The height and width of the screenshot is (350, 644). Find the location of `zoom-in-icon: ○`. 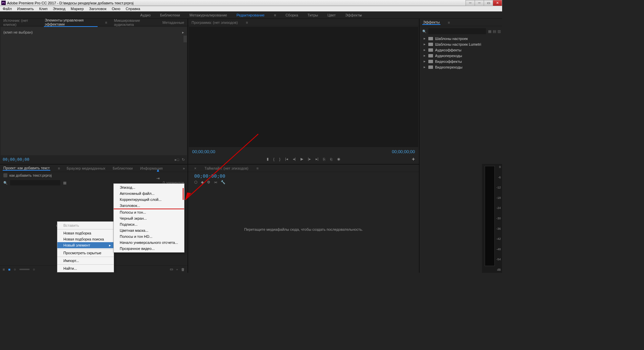

zoom-in-icon: ○ is located at coordinates (34, 269).